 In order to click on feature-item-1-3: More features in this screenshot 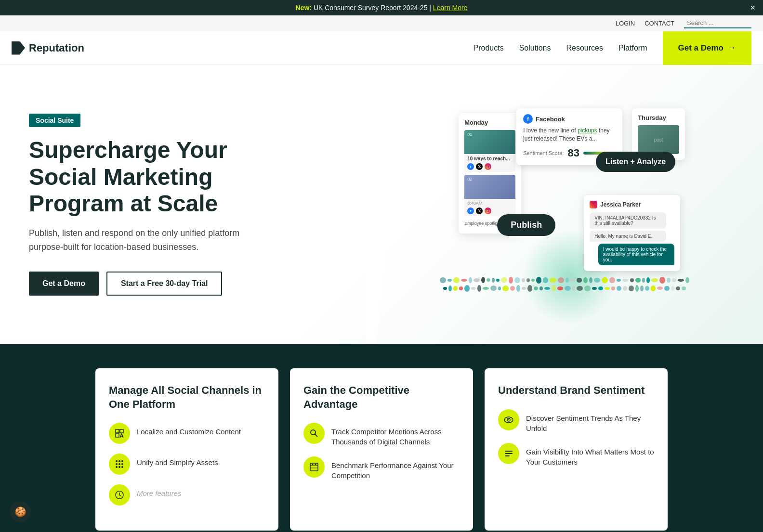, I will do `click(187, 495)`.